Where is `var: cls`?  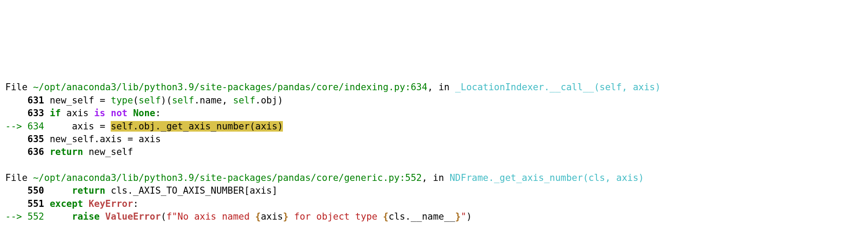 var: cls is located at coordinates (117, 191).